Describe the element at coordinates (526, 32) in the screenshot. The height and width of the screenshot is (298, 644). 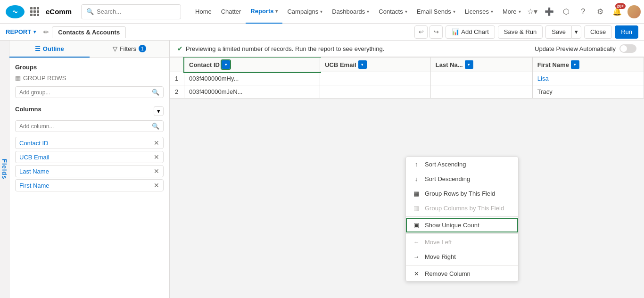
I see `toolbar: ↩ ↪ 📊 Add Chart Save & Run Save ▾ Close …` at that location.